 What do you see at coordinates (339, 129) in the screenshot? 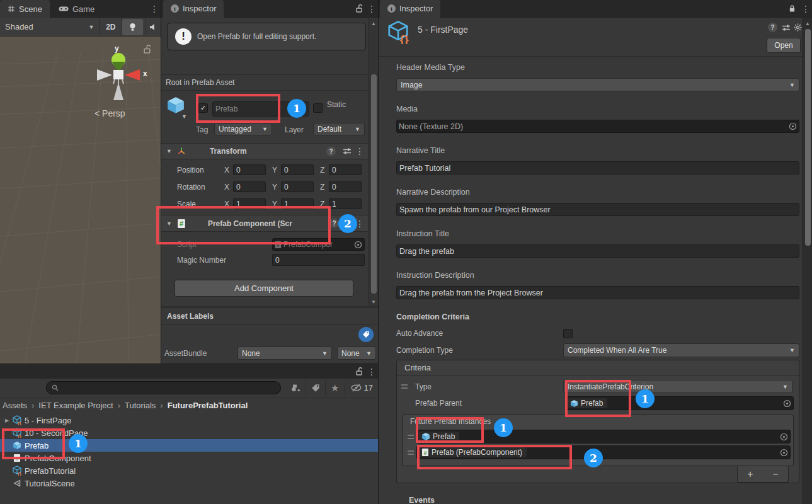
I see `layer-dropdown: Default▼` at bounding box center [339, 129].